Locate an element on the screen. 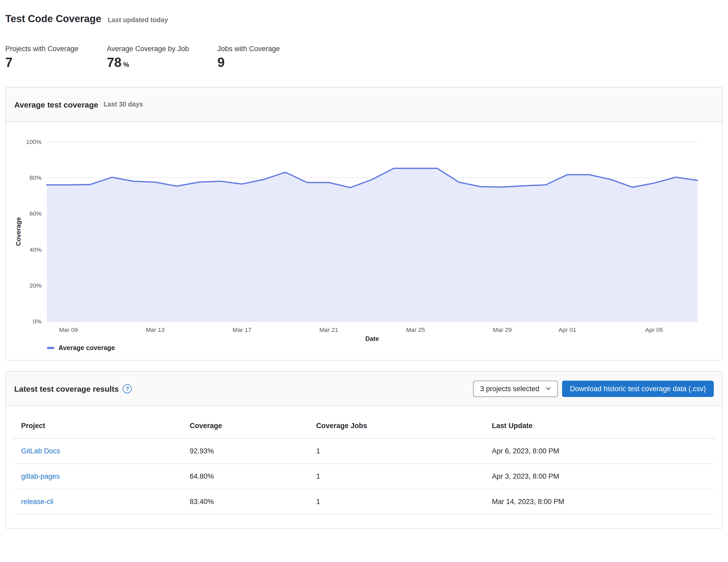  legend-swatch is located at coordinates (51, 348).